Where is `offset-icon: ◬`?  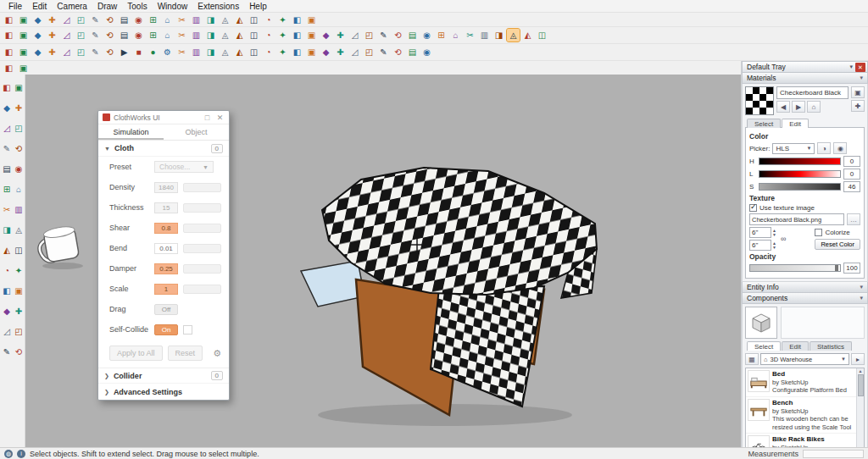
offset-icon: ◬ is located at coordinates (19, 230).